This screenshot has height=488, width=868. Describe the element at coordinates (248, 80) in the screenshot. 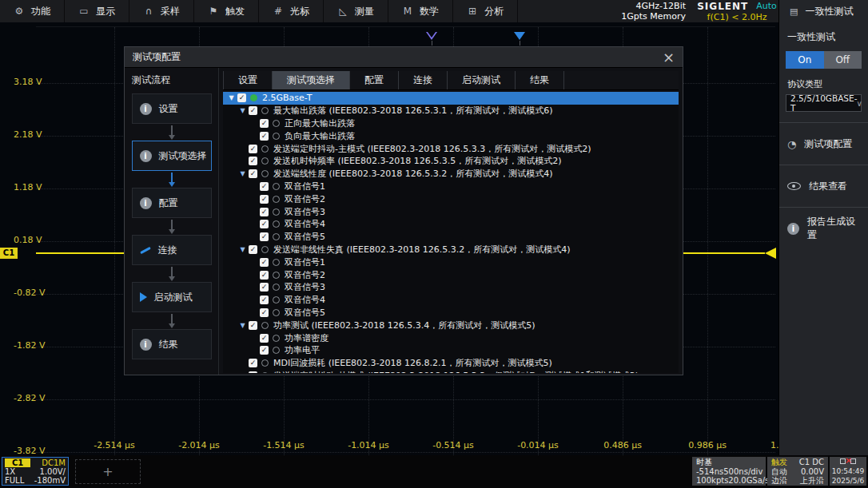

I see `tab-设置: 设置` at that location.